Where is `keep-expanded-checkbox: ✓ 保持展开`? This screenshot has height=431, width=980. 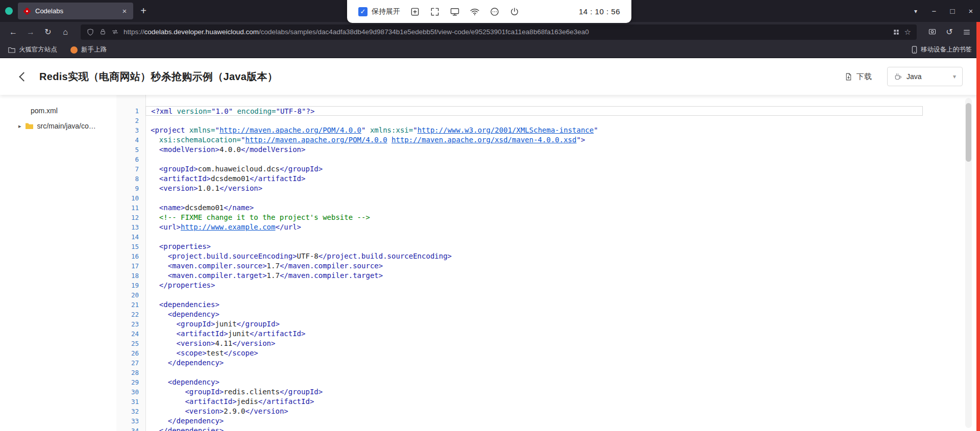 keep-expanded-checkbox: ✓ 保持展开 is located at coordinates (379, 12).